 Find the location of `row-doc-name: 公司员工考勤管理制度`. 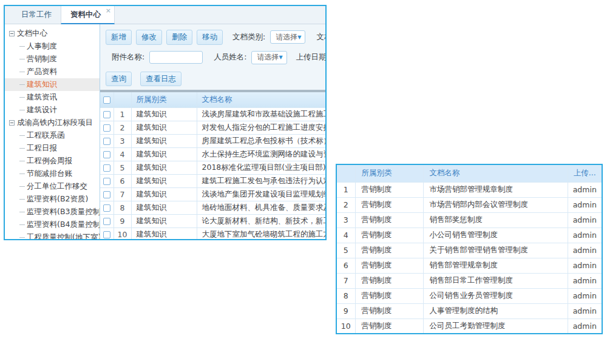

row-doc-name: 公司员工考勤管理制度 is located at coordinates (495, 326).